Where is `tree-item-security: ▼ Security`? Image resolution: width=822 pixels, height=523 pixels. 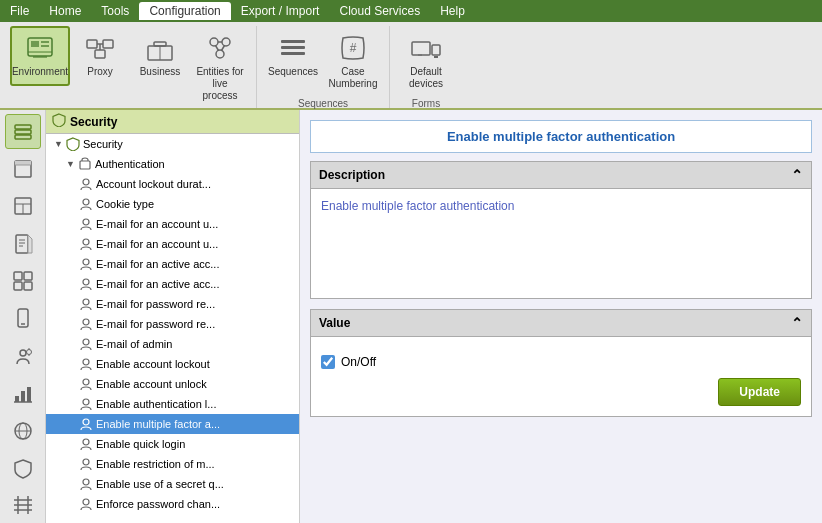 tree-item-security: ▼ Security is located at coordinates (172, 144).